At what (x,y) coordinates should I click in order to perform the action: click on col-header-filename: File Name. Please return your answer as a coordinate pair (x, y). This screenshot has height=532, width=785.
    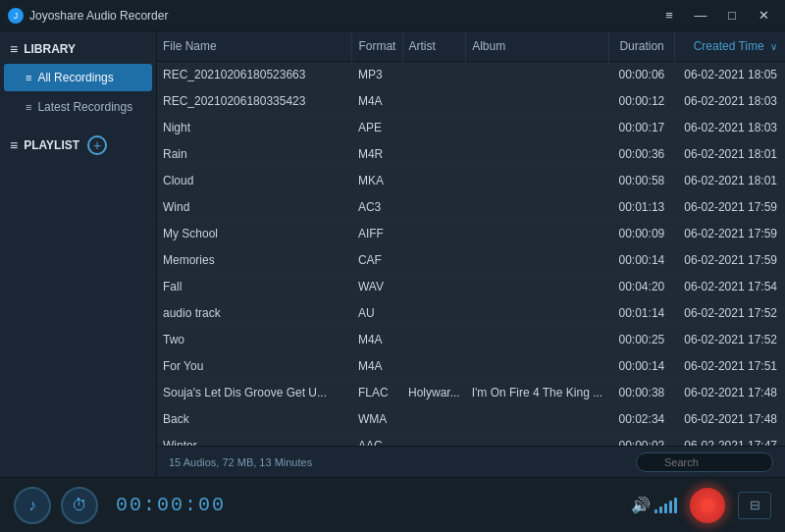
    Looking at the image, I should click on (255, 47).